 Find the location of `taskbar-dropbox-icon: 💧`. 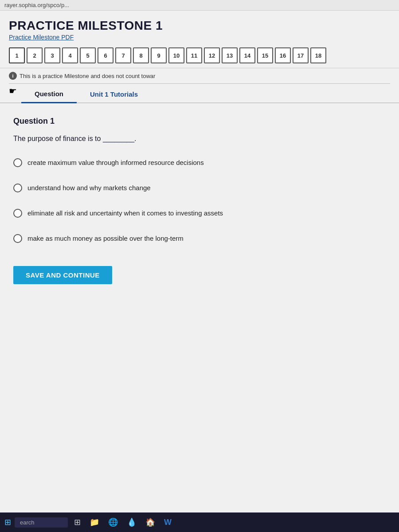

taskbar-dropbox-icon: 💧 is located at coordinates (132, 522).